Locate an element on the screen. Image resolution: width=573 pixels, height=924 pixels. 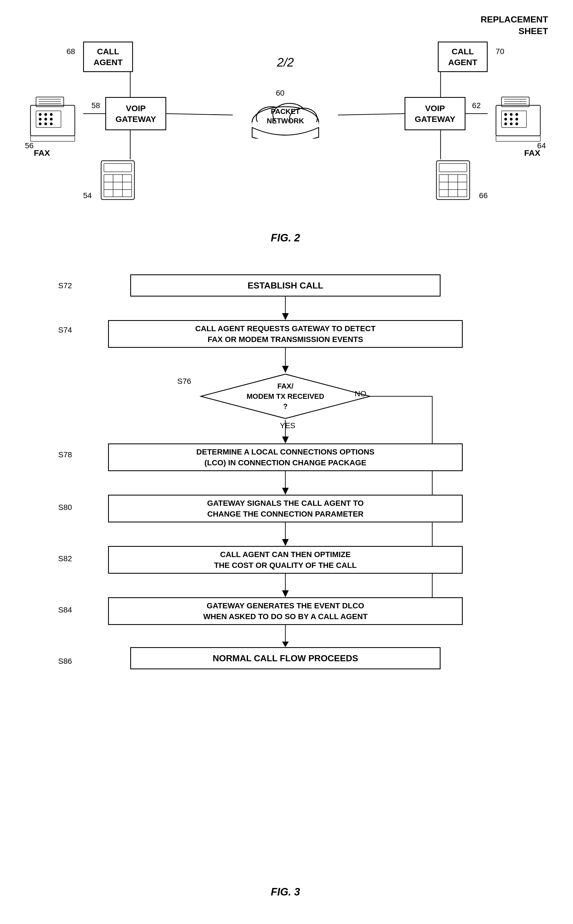
packet-network-container: PACKETNETWORK is located at coordinates (285, 117).